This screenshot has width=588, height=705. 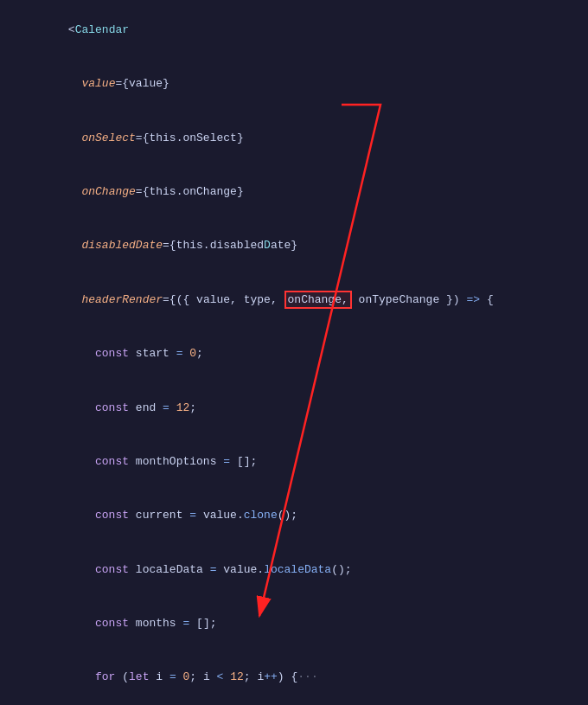 What do you see at coordinates (294, 247) in the screenshot?
I see `code-line: disabledDate={this.disabledDate}` at bounding box center [294, 247].